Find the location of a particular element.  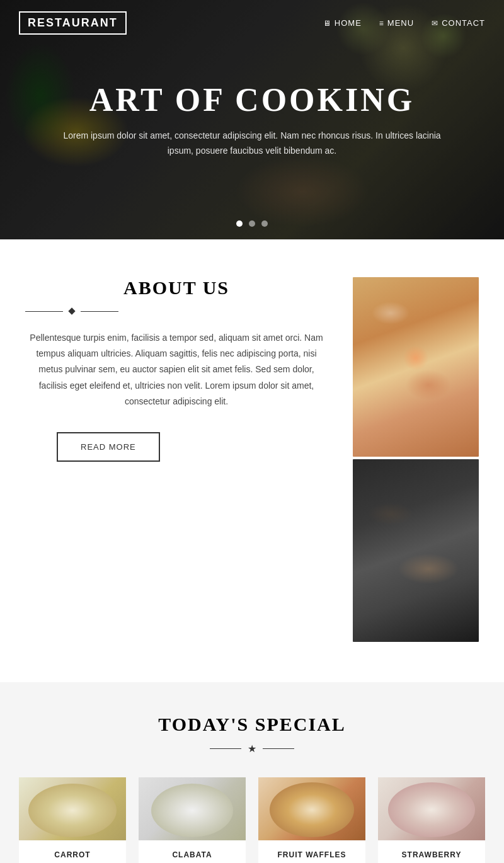

food-photo-catering is located at coordinates (416, 551).